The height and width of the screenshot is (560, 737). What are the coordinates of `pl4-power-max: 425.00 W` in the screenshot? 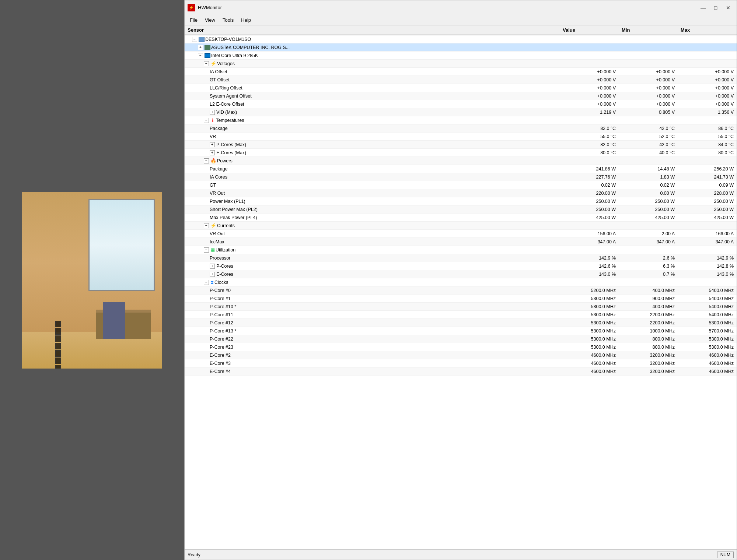 It's located at (707, 218).